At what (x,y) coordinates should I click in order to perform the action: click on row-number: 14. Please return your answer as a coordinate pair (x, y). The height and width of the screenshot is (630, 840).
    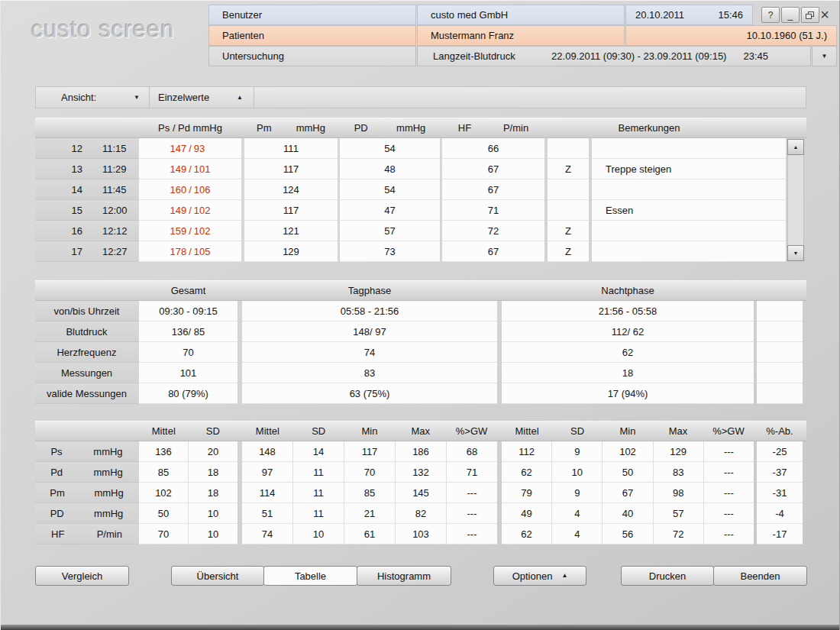
    Looking at the image, I should click on (59, 189).